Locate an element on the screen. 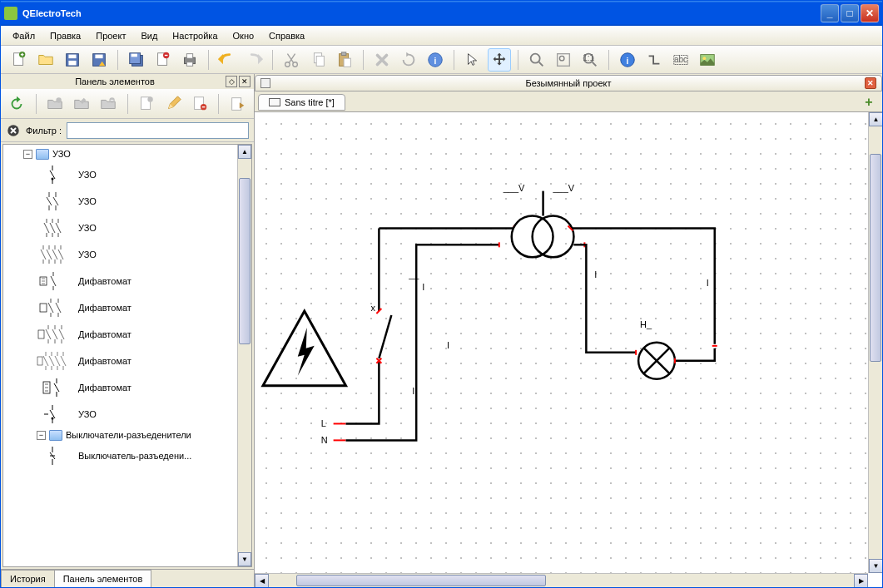  close-button: ✕ is located at coordinates (870, 13).